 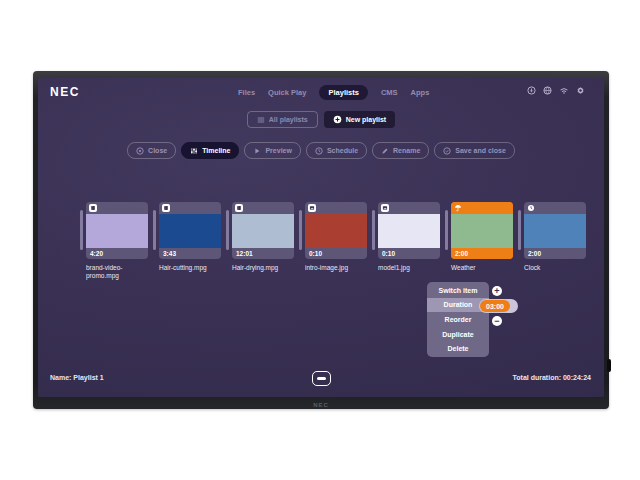 I want to click on item-name: model1.jpg, so click(x=410, y=268).